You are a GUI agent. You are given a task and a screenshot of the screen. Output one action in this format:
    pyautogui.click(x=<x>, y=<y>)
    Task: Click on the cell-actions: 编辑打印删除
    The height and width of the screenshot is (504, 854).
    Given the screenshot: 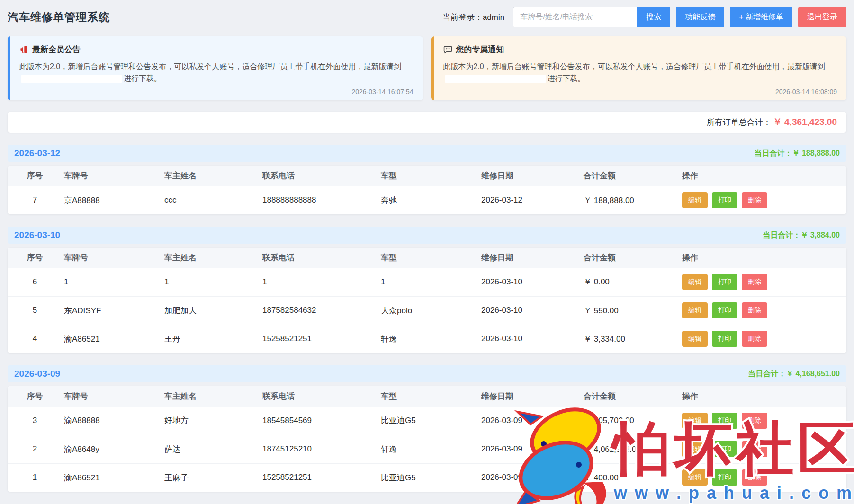 What is the action you would take?
    pyautogui.click(x=764, y=282)
    